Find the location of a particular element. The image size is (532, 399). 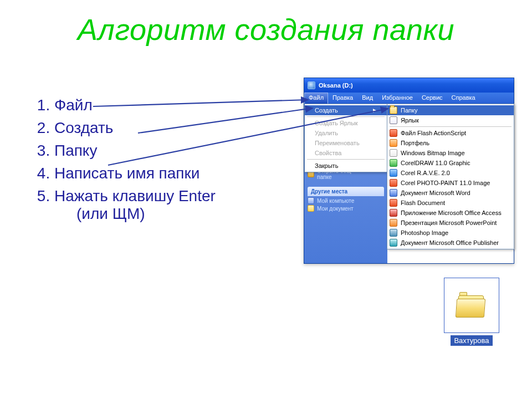

submenu-item: Windows Bitmap Image is located at coordinates (451, 153).